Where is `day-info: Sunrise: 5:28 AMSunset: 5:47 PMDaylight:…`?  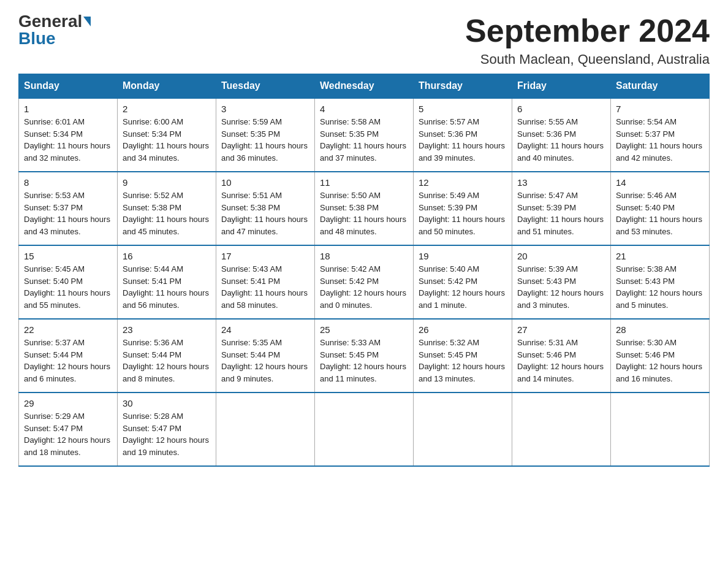 day-info: Sunrise: 5:28 AMSunset: 5:47 PMDaylight:… is located at coordinates (167, 434).